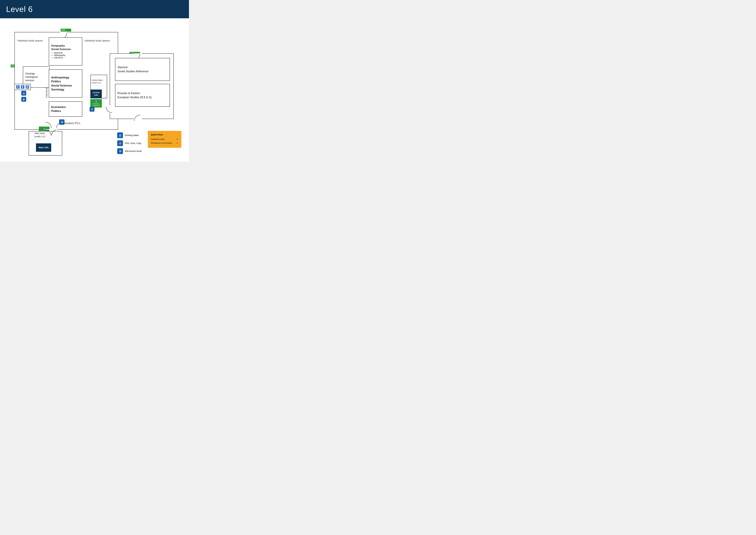 The height and width of the screenshot is (535, 756). Describe the element at coordinates (64, 32) in the screenshot. I see `door-top` at that location.